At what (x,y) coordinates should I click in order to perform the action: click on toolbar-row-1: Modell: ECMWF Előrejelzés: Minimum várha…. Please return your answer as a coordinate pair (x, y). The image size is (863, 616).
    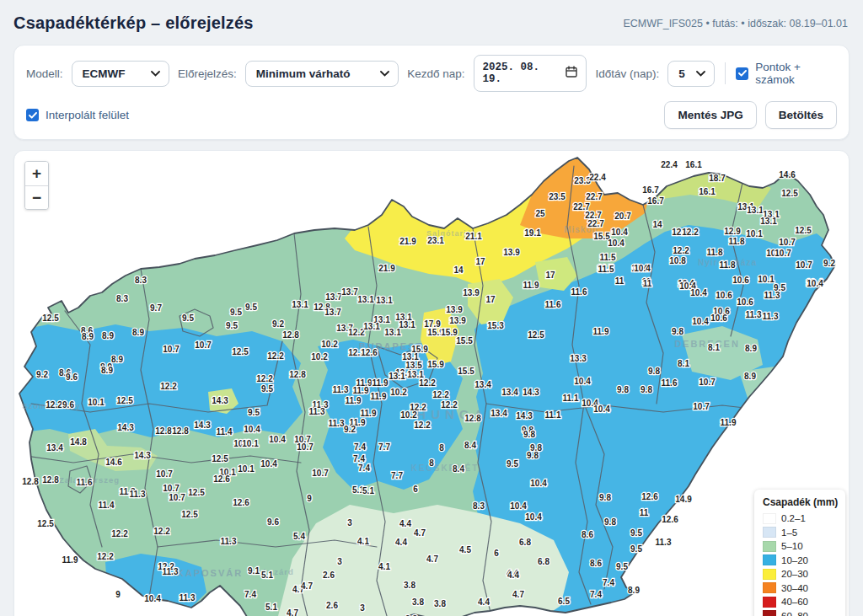
    Looking at the image, I should click on (432, 73).